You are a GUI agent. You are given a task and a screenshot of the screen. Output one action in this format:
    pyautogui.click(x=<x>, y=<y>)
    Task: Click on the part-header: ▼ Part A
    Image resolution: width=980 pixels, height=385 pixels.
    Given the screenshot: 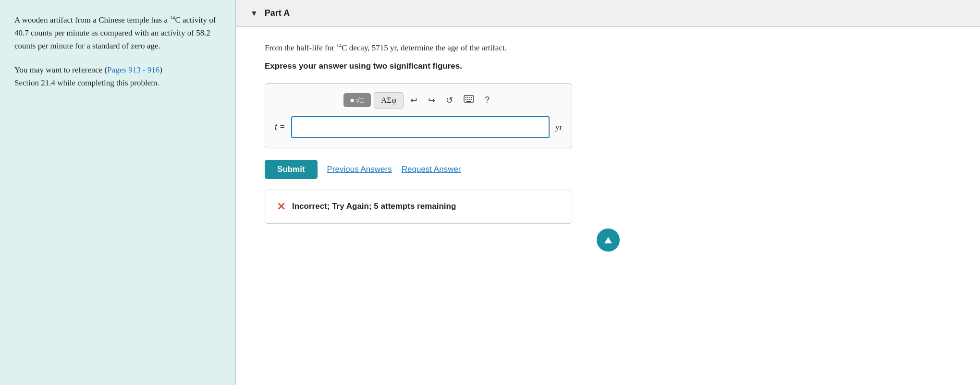 What is the action you would take?
    pyautogui.click(x=608, y=13)
    